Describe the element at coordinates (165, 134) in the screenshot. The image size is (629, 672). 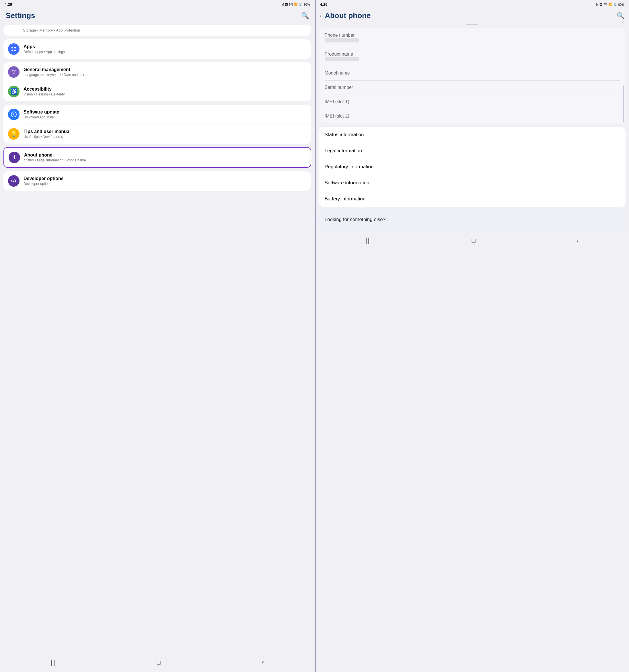
I see `tips-text: Tips and user manual Useful tips • New f…` at that location.